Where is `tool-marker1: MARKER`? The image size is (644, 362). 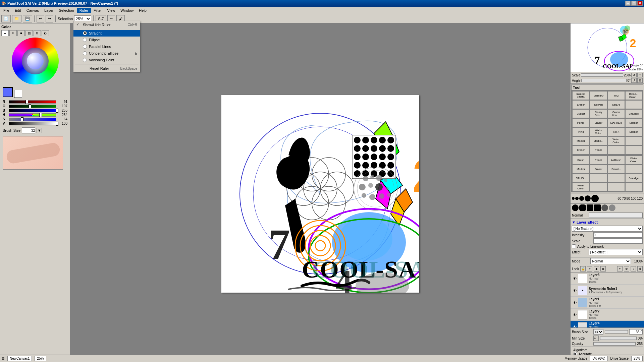
tool-marker1: MARKER is located at coordinates (616, 123).